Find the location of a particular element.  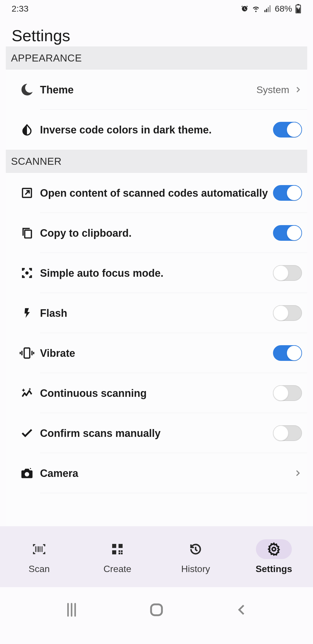

setting-vibrate: Vibrate is located at coordinates (156, 353).